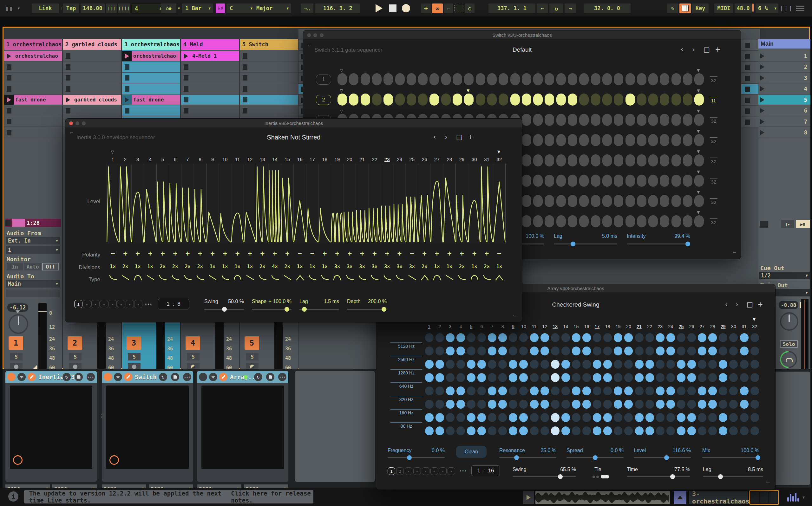  I want to click on polarity-step: +, so click(437, 253).